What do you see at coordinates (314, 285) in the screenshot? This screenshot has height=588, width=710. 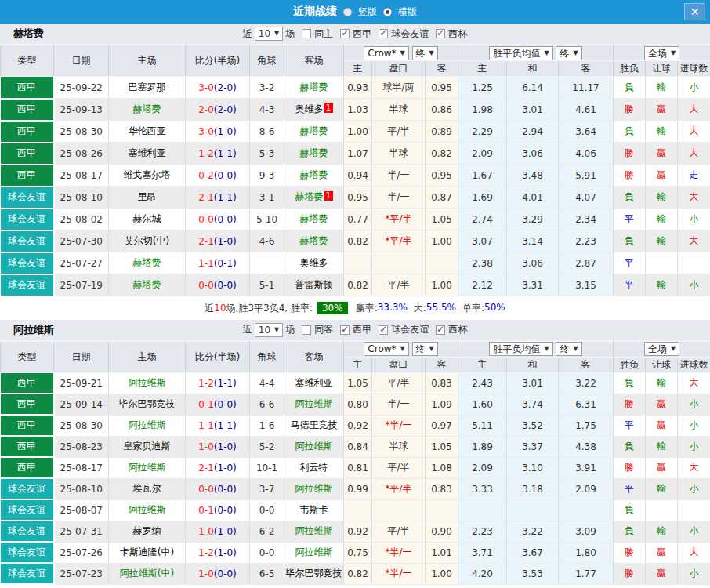 I see `away-team-cell: 普雷斯顿` at bounding box center [314, 285].